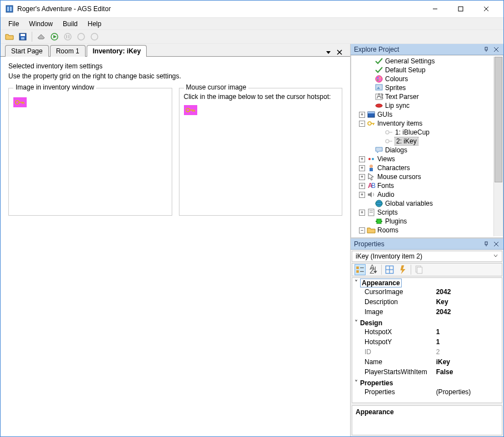 The width and height of the screenshot is (504, 437). Describe the element at coordinates (27, 51) in the screenshot. I see `tab-start-page: Start Page` at that location.